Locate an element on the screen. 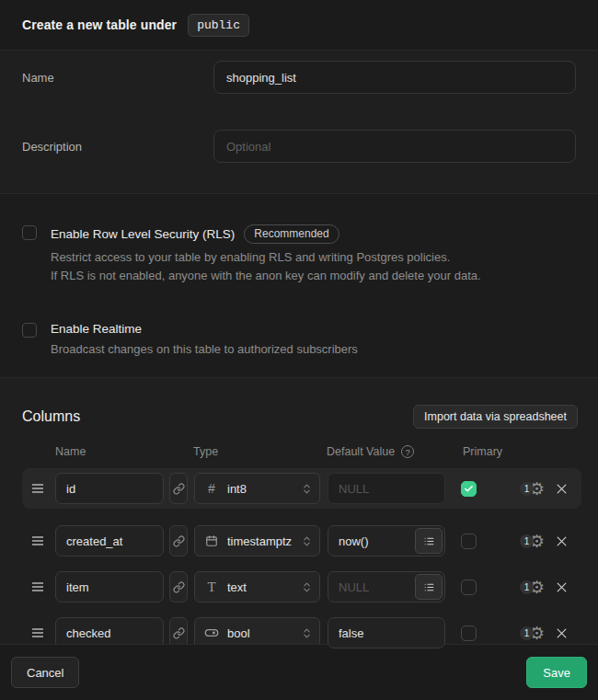 Image resolution: width=598 pixels, height=700 pixels. import-spreadsheet-button: Import data via spreadsheet is located at coordinates (495, 417).